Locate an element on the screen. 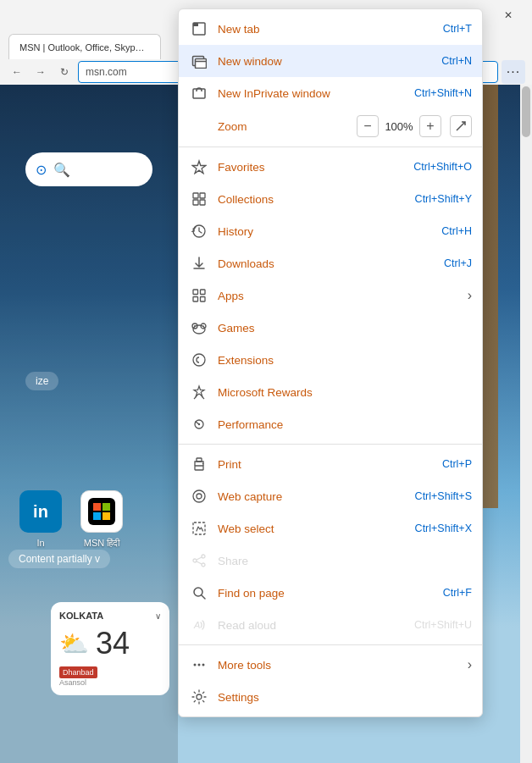  web-select-shortcut: Ctrl+Shift+X is located at coordinates (444, 528).